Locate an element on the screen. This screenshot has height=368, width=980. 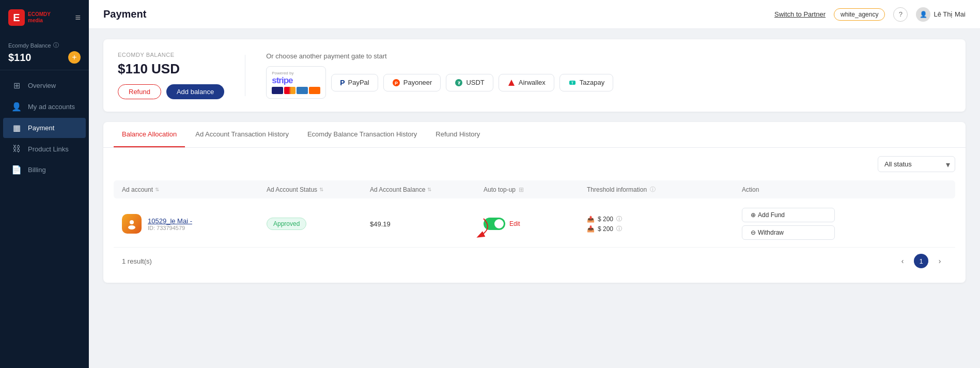
hamburger-icon: ≡ is located at coordinates (77, 18).